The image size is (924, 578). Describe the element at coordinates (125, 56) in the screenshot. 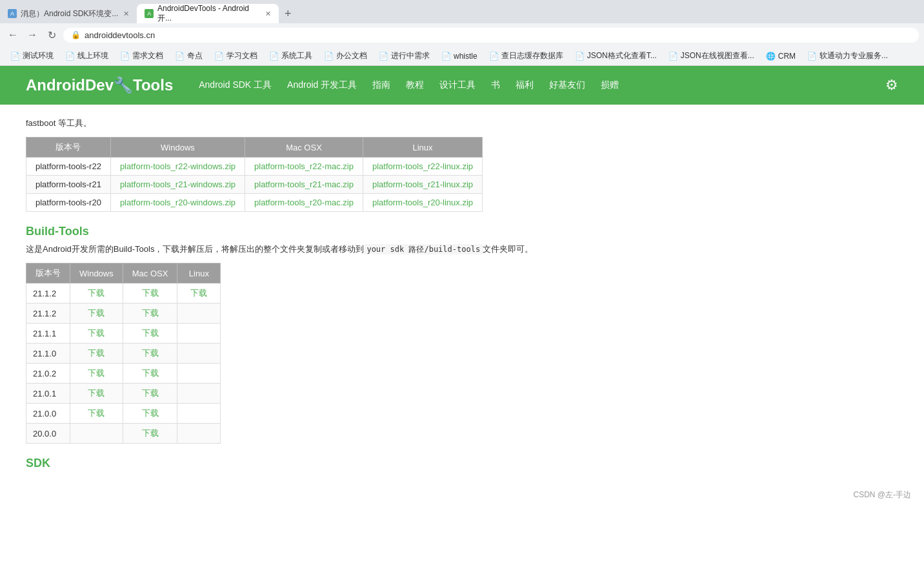

I see `bm-icon-3: 📄` at that location.